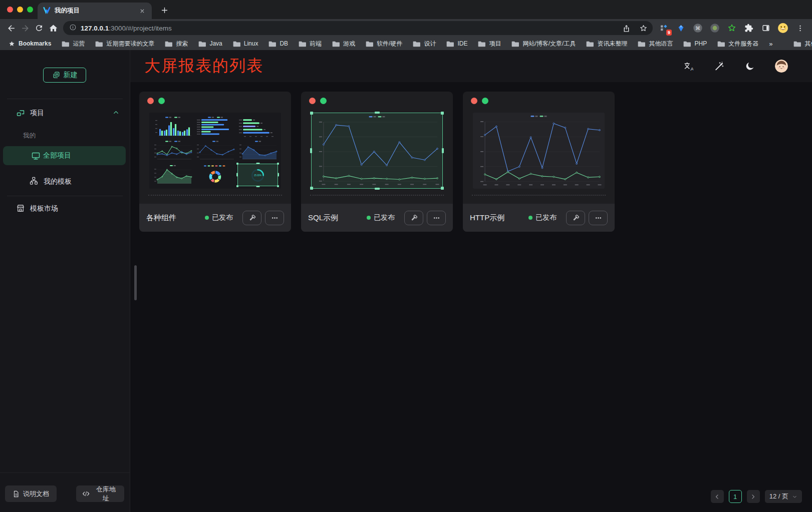 Image resolution: width=812 pixels, height=512 pixels. I want to click on user-avatar, so click(781, 66).